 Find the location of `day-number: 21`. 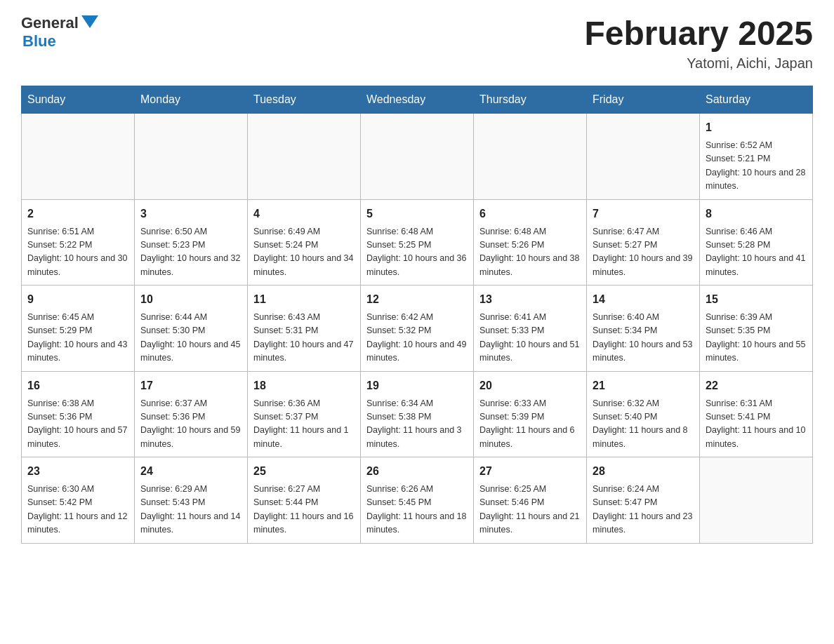

day-number: 21 is located at coordinates (643, 386).